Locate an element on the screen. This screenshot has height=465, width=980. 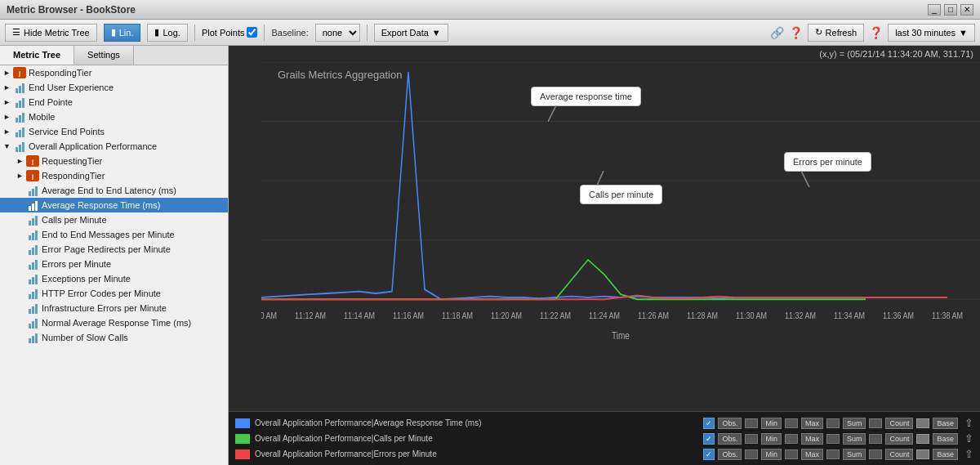
count-button-2: Count is located at coordinates (899, 439).